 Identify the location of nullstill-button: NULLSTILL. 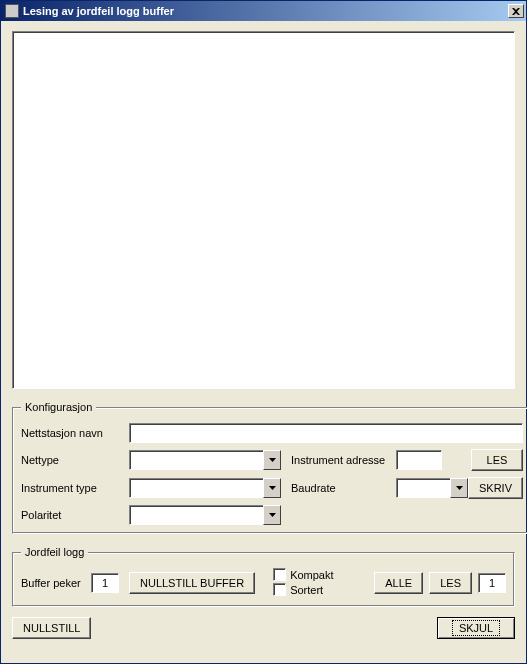
(52, 628).